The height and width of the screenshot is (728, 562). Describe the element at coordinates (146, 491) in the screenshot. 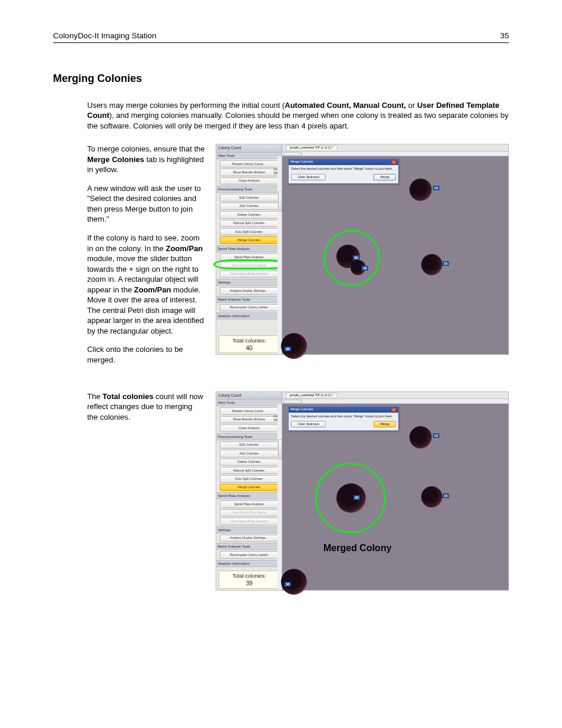

I see `instruction-column-2: The Total colonies count will now reflec…` at that location.